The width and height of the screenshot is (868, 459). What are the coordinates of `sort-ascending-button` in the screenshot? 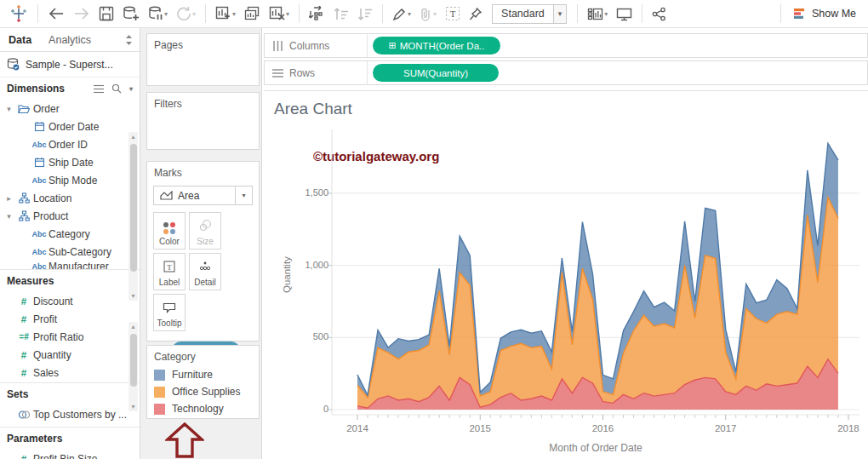 It's located at (341, 14).